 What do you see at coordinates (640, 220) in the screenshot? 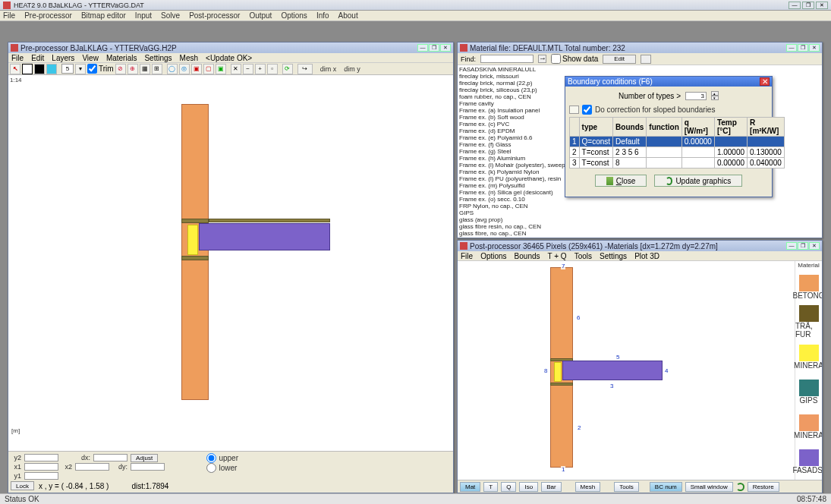
I see `material-list-item: glass (avg prop)` at bounding box center [640, 220].